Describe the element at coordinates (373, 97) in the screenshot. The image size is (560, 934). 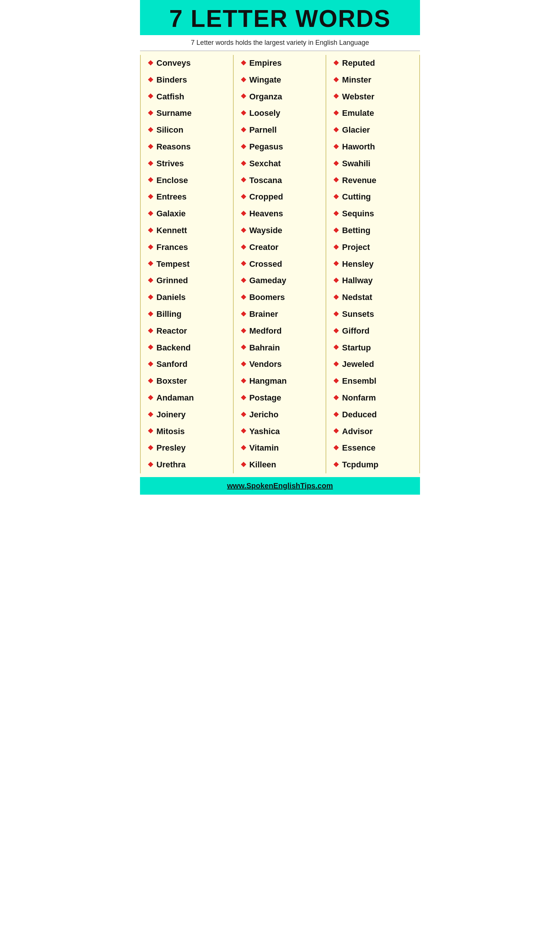
I see `word-item: ❖Webster` at that location.